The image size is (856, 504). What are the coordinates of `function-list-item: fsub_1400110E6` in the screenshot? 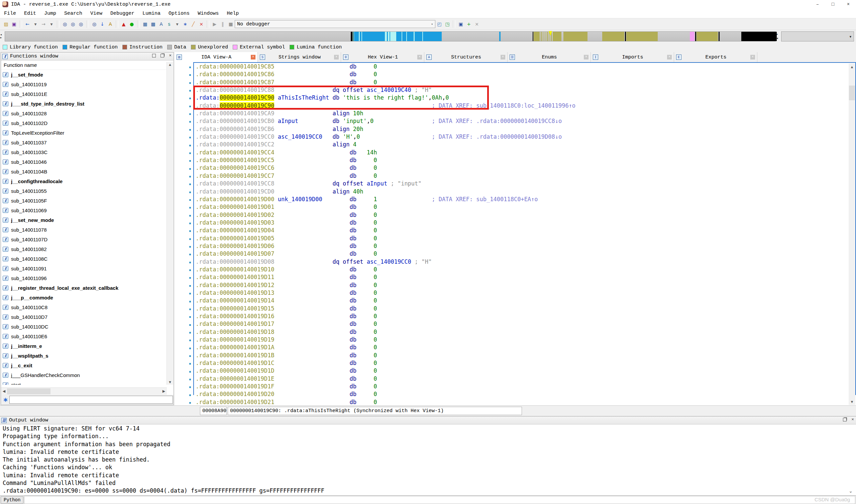 It's located at (84, 336).